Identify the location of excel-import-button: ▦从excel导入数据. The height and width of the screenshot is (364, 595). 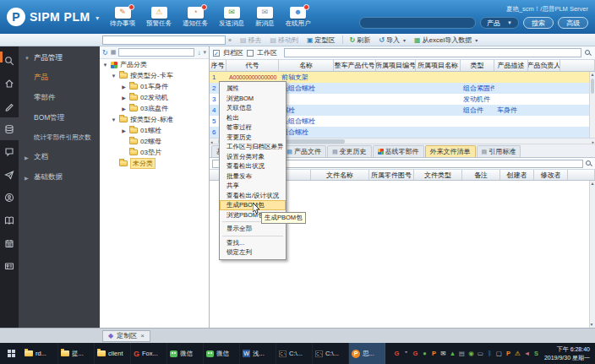
(446, 40).